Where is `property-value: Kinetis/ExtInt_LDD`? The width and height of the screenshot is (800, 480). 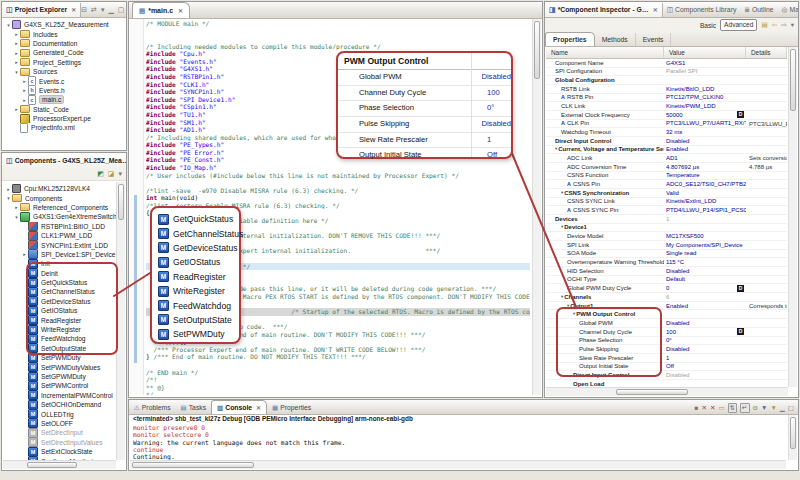 property-value: Kinetis/ExtInt_LDD is located at coordinates (705, 202).